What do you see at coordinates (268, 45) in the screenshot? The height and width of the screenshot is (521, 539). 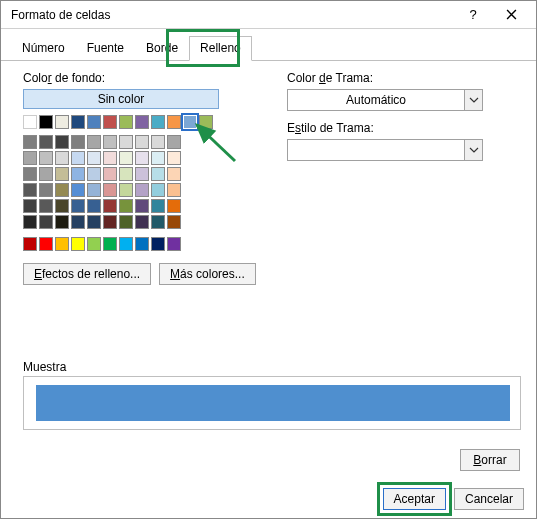 I see `tab-strip: Número Fuente Borde Relleno` at bounding box center [268, 45].